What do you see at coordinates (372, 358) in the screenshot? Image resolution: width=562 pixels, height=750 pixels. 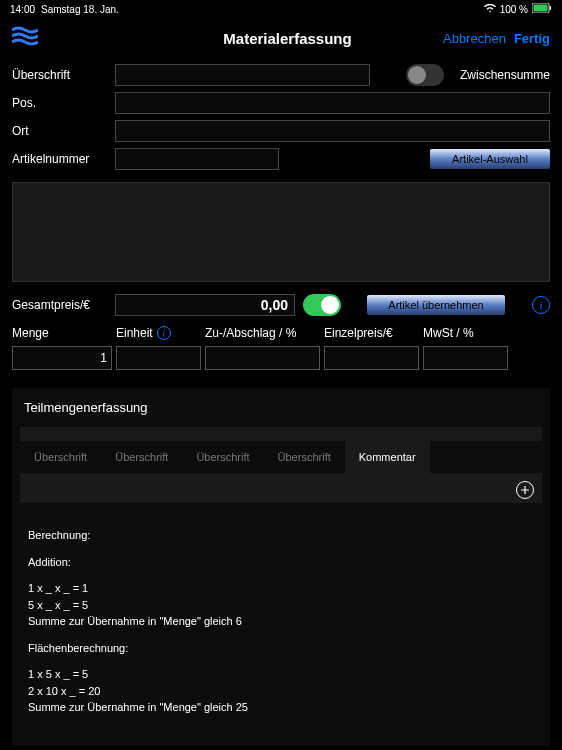 I see `einzelpreis-input` at bounding box center [372, 358].